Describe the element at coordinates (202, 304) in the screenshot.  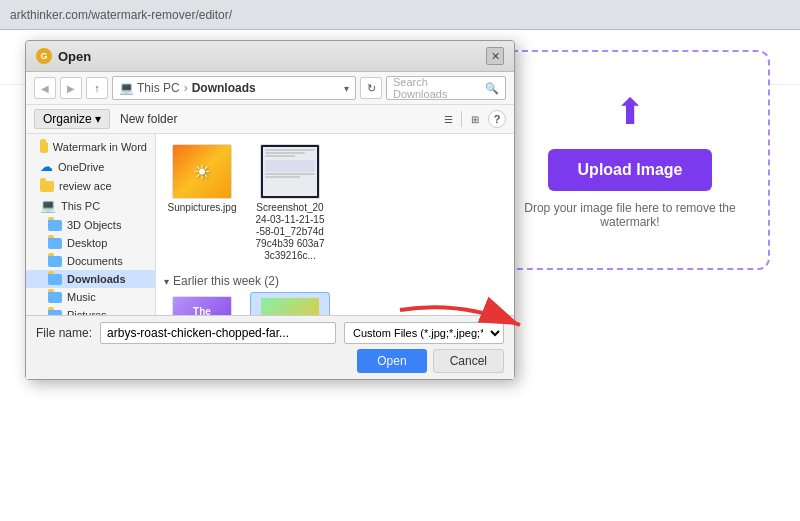
I see `file-item-book: The Picture Bride 9781922310859_rev.jpg` at that location.